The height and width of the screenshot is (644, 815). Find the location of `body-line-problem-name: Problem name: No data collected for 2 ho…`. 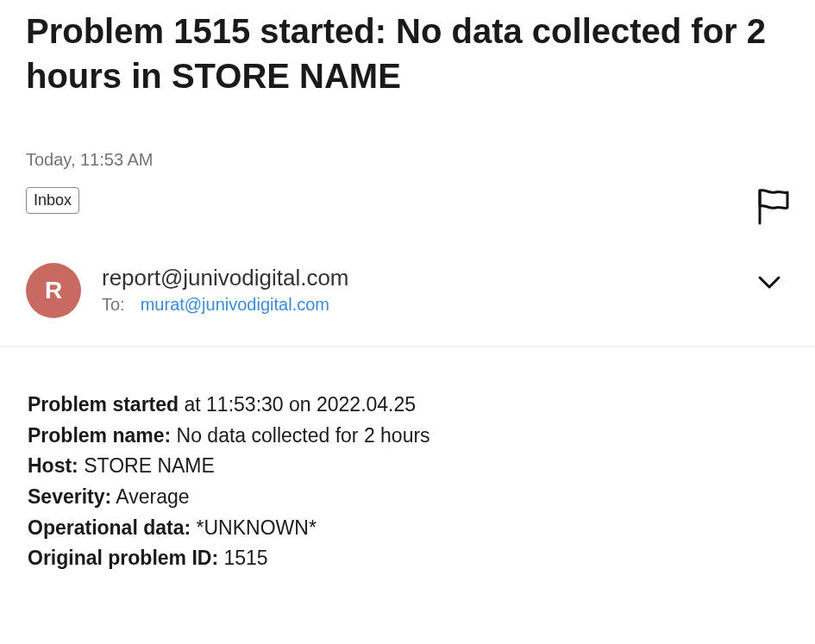

body-line-problem-name: Problem name: No data collected for 2 ho… is located at coordinates (409, 436).